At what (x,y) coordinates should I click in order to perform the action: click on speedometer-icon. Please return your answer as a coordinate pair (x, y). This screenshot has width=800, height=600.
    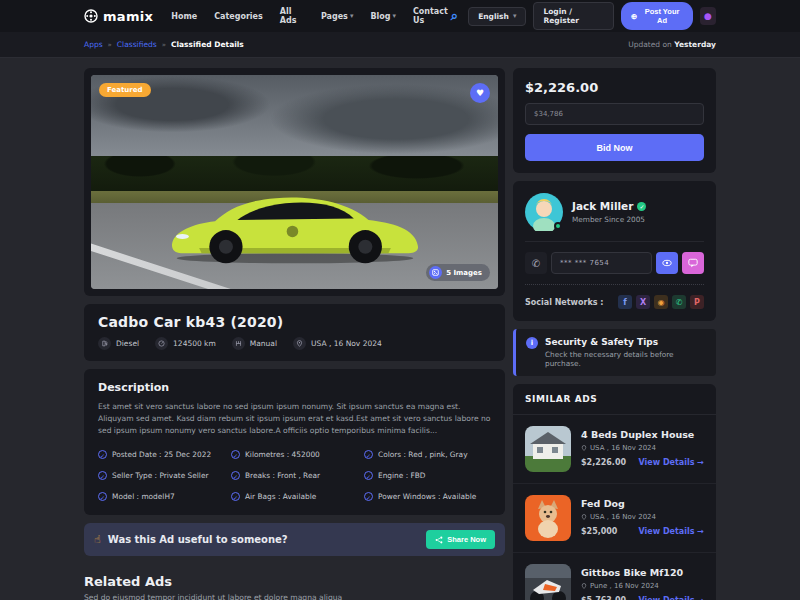
    Looking at the image, I should click on (162, 344).